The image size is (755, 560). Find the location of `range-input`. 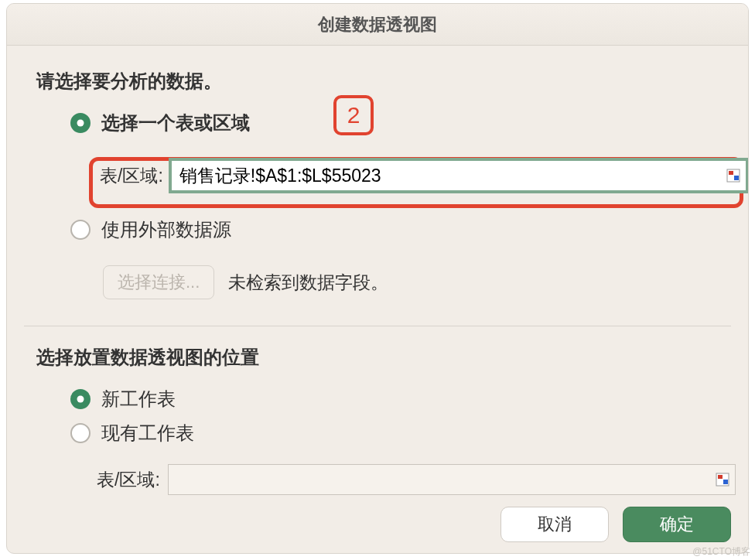

range-input is located at coordinates (459, 176).